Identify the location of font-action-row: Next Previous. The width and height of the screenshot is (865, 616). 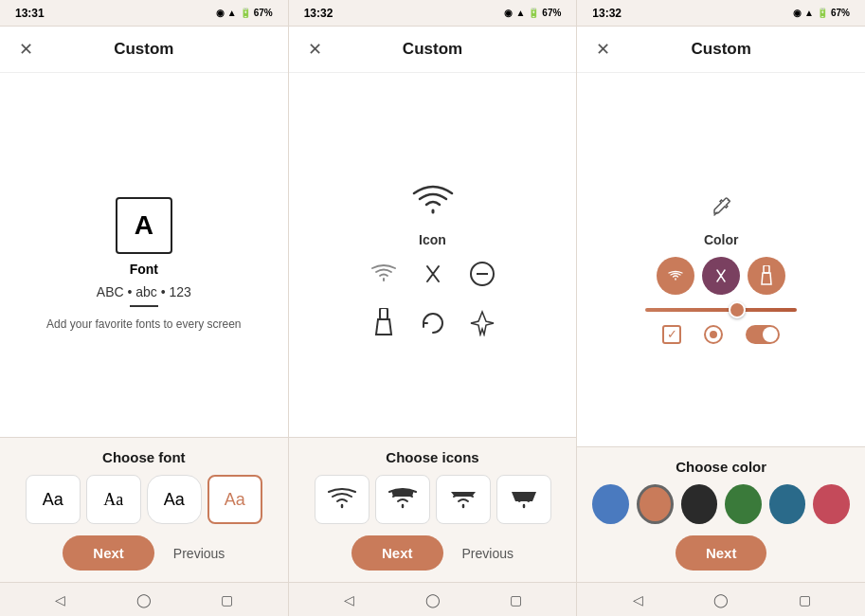
(144, 555).